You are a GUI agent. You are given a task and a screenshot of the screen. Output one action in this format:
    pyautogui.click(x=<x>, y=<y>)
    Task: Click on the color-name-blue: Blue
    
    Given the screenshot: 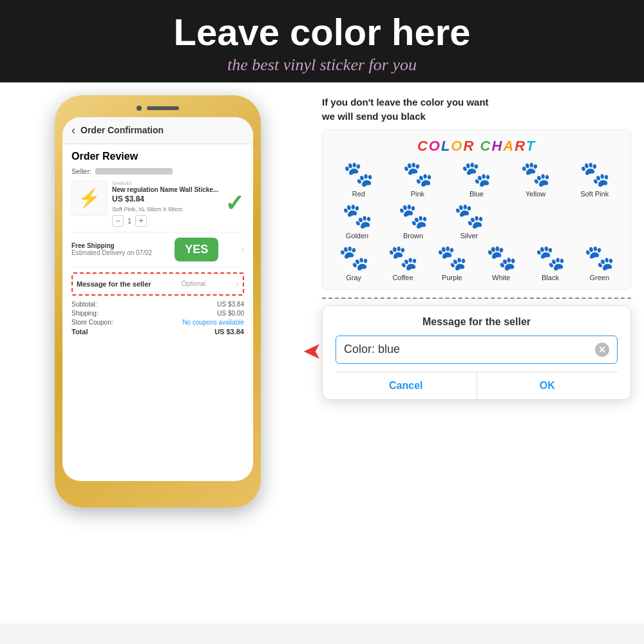 What is the action you would take?
    pyautogui.click(x=477, y=194)
    